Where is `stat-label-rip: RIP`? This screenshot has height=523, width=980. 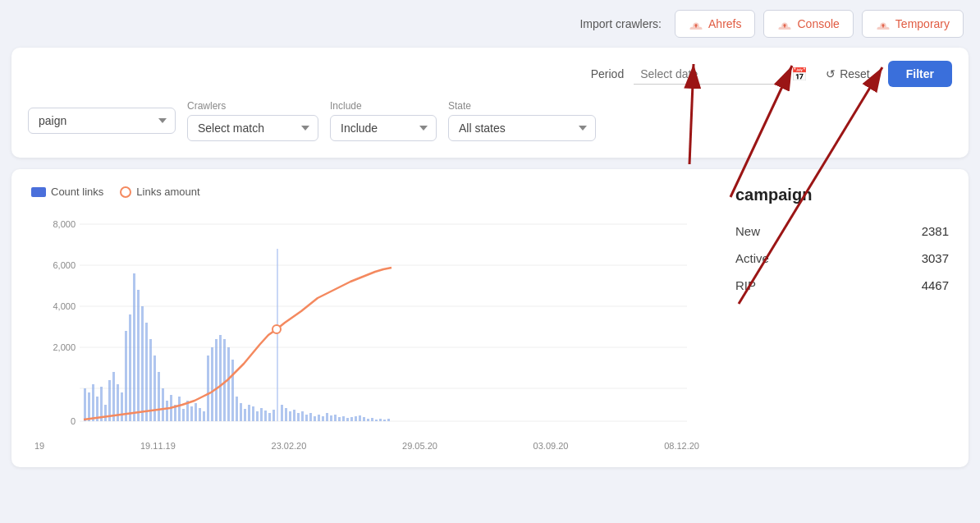
stat-label-rip: RIP is located at coordinates (745, 286).